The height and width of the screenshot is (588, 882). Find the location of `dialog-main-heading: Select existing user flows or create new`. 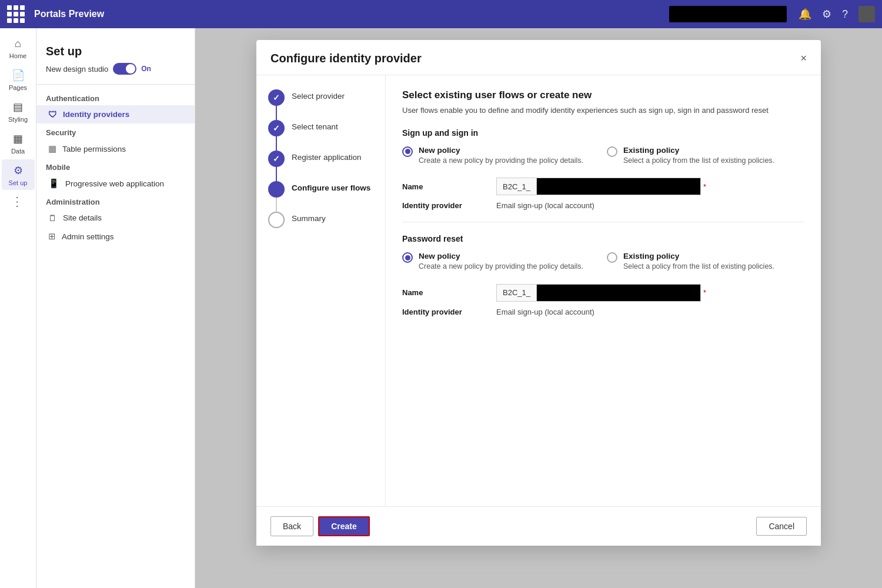

dialog-main-heading: Select existing user flows or create new is located at coordinates (603, 95).